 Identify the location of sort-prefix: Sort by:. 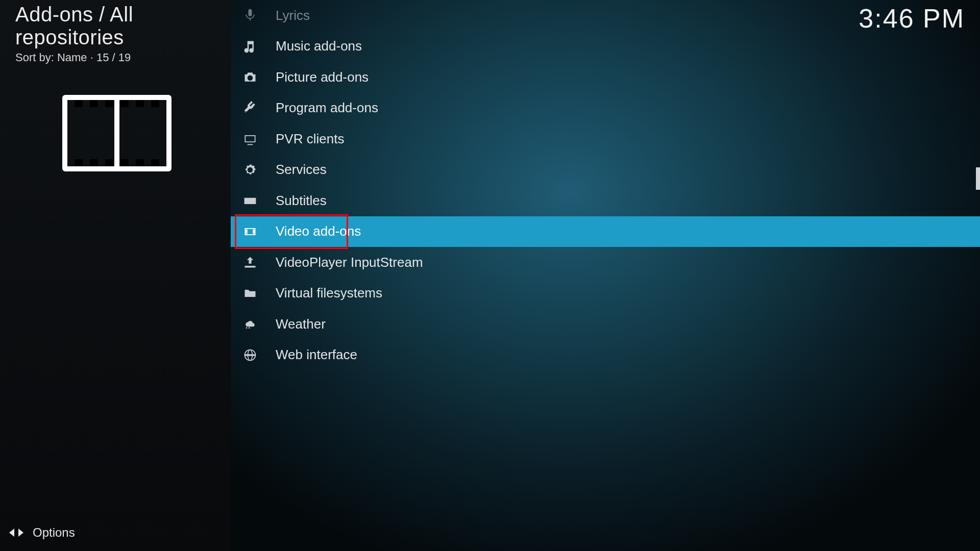
(36, 57).